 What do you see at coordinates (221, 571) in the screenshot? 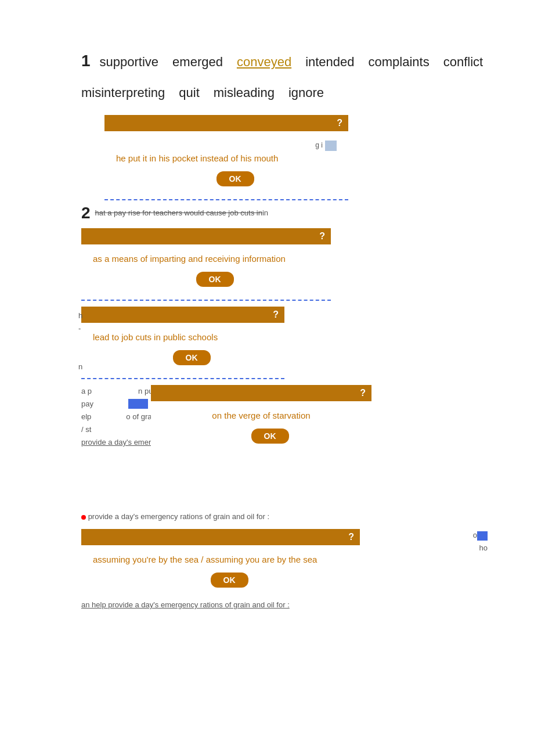
I see `dialog5-body: assuming you're by the sea / assuming yo…` at bounding box center [221, 571].